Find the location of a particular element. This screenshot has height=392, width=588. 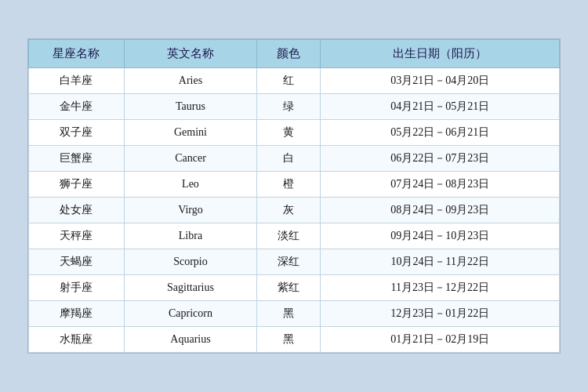

header-english: 英文名称 is located at coordinates (190, 54).